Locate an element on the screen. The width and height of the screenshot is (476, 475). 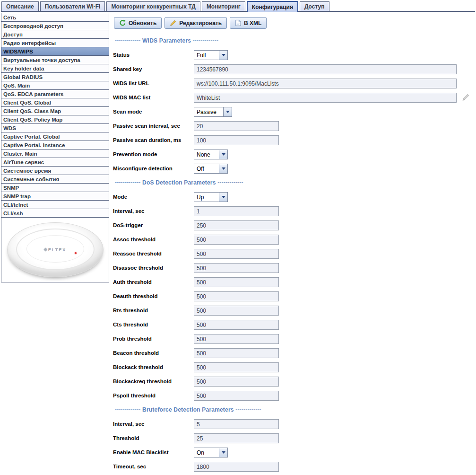
tab: Мониторинг is located at coordinates (224, 6).